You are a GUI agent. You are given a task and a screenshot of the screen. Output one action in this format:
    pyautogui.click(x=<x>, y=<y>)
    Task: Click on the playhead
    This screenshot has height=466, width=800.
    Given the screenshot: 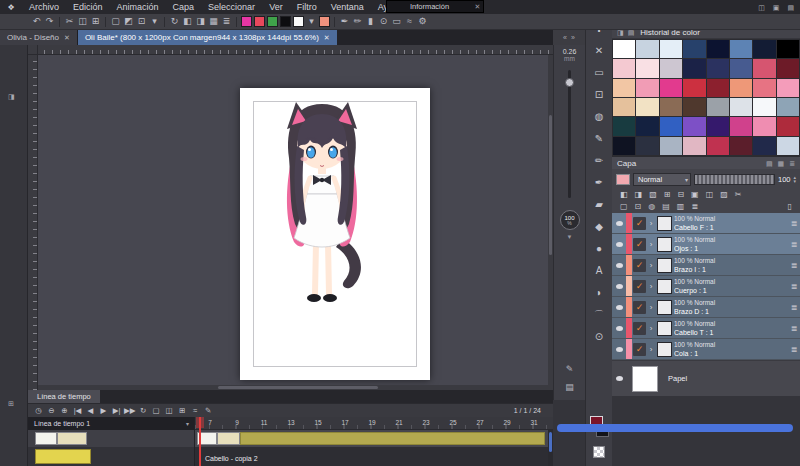 What is the action you would take?
    pyautogui.click(x=200, y=442)
    